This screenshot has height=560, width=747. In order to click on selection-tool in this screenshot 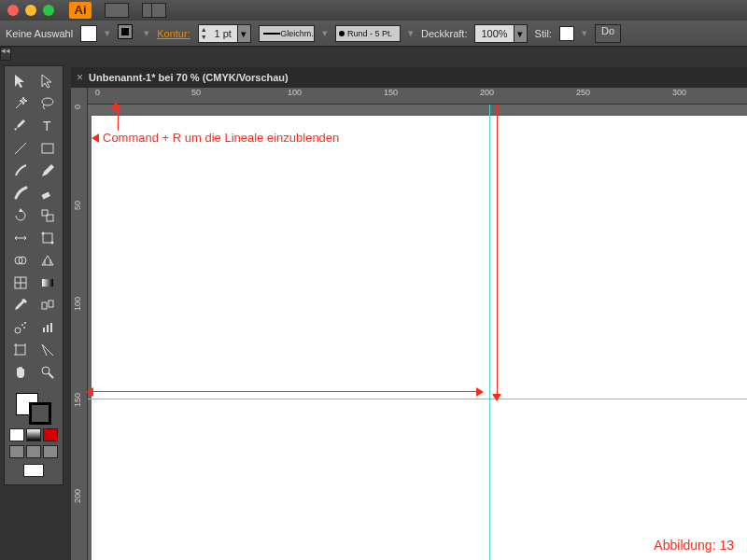, I will do `click(21, 81)`.